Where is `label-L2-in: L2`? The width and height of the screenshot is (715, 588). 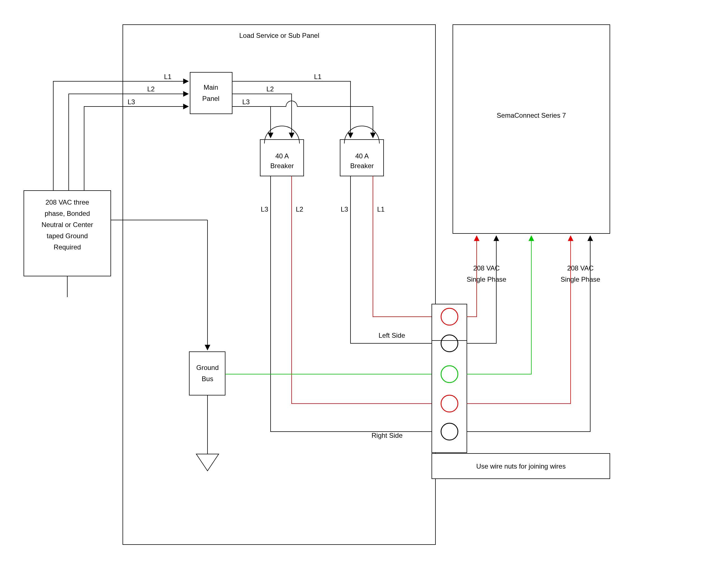
label-L2-in: L2 is located at coordinates (151, 89).